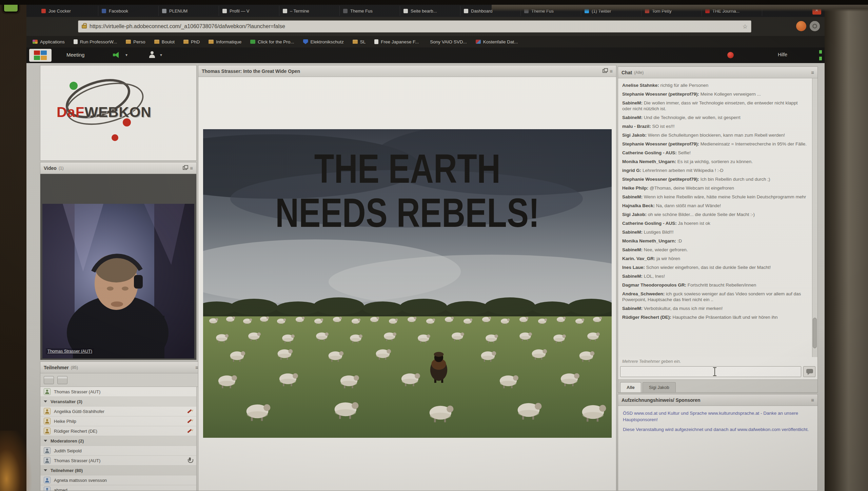 The image size is (868, 491). What do you see at coordinates (424, 11) in the screenshot?
I see `tab-label: Seite bearb...` at bounding box center [424, 11].